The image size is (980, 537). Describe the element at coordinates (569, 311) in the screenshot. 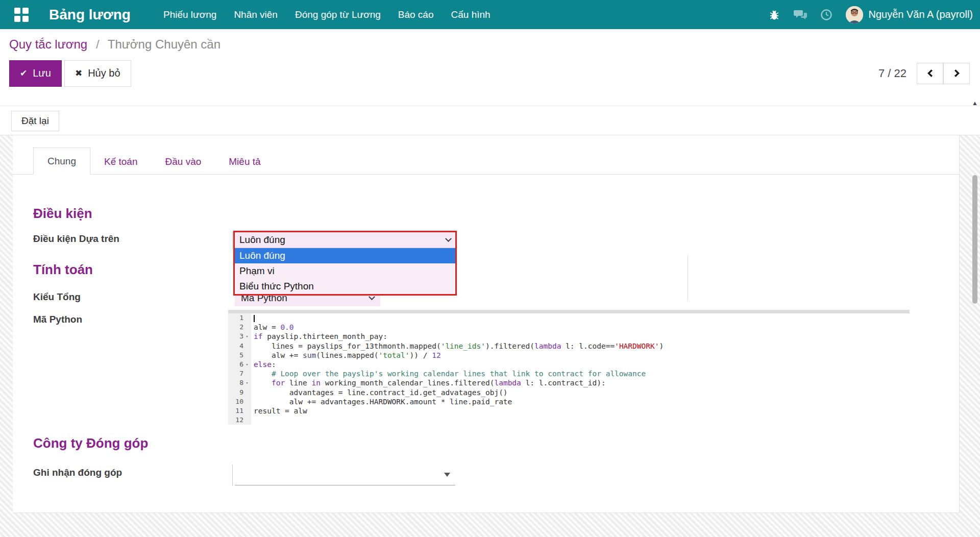

I see `editor-scrollbar` at that location.